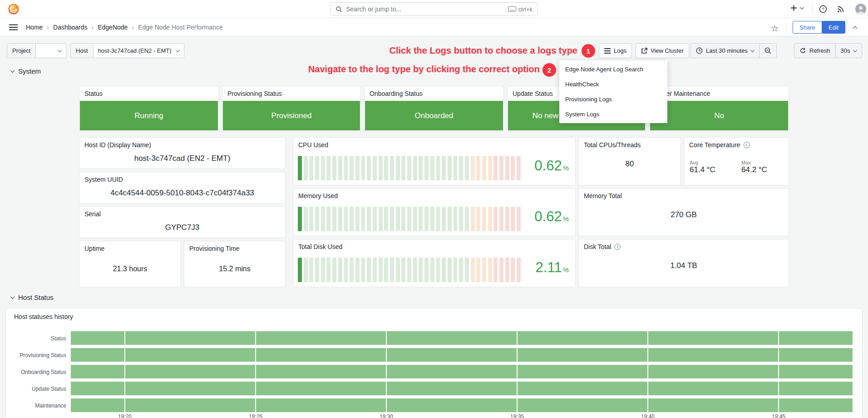 This screenshot has height=418, width=868. What do you see at coordinates (797, 8) in the screenshot?
I see `new-button` at bounding box center [797, 8].